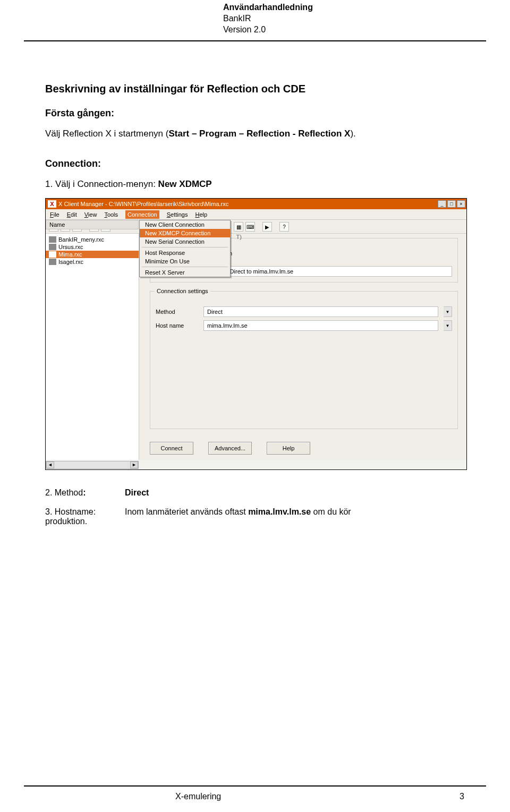  Describe the element at coordinates (256, 204) in the screenshot. I see `window-titlebar: X X Client Manager - C:\WINNT\Profiles\l…` at that location.